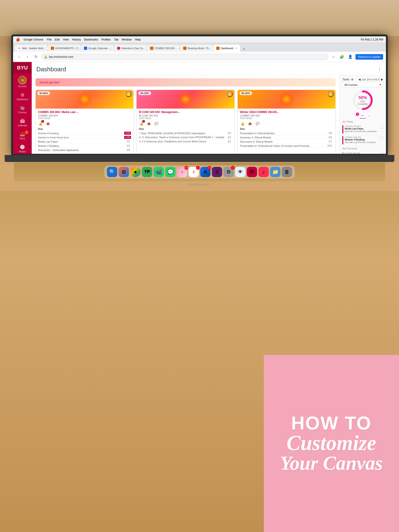 The width and height of the screenshot is (399, 532). What do you see at coordinates (240, 172) in the screenshot?
I see `dock-preview: 👁` at bounding box center [240, 172].